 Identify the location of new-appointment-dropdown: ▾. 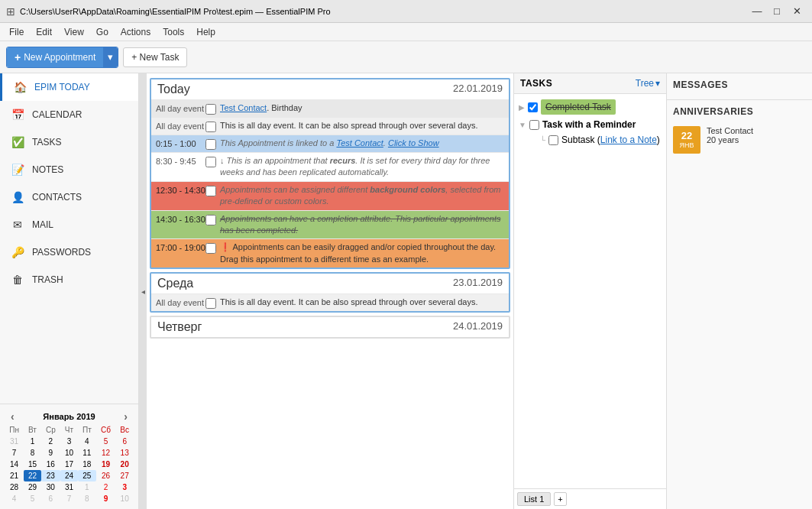
(110, 57).